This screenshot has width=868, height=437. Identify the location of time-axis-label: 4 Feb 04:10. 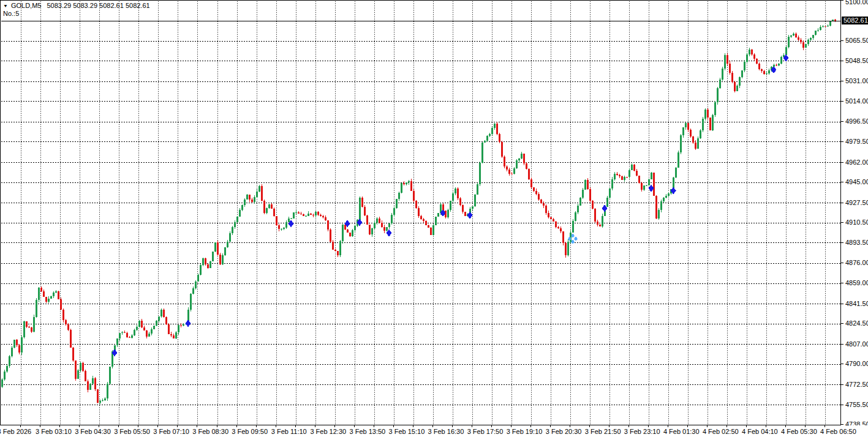
(760, 431).